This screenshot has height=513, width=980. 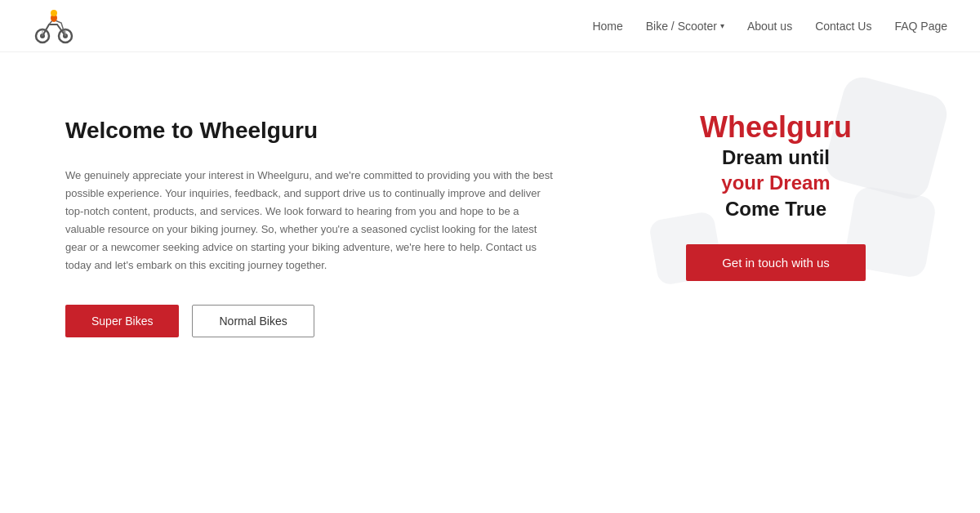 What do you see at coordinates (776, 183) in the screenshot?
I see `tagline-line2: your Dream` at bounding box center [776, 183].